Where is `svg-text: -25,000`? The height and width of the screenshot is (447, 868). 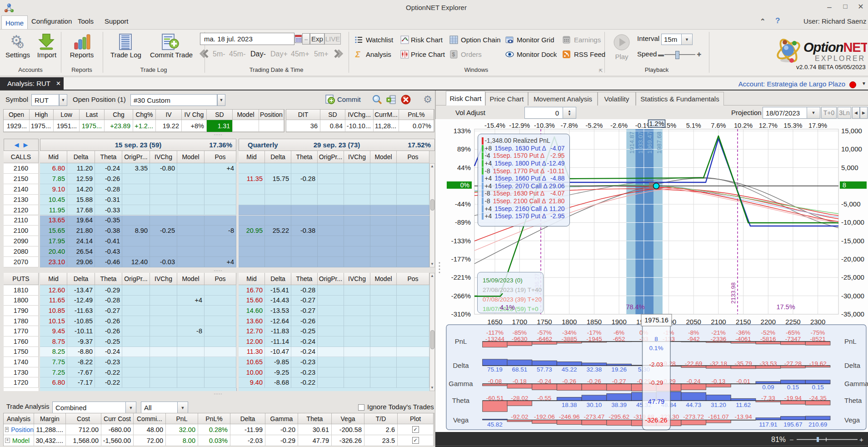 svg-text: -25,000 is located at coordinates (853, 277).